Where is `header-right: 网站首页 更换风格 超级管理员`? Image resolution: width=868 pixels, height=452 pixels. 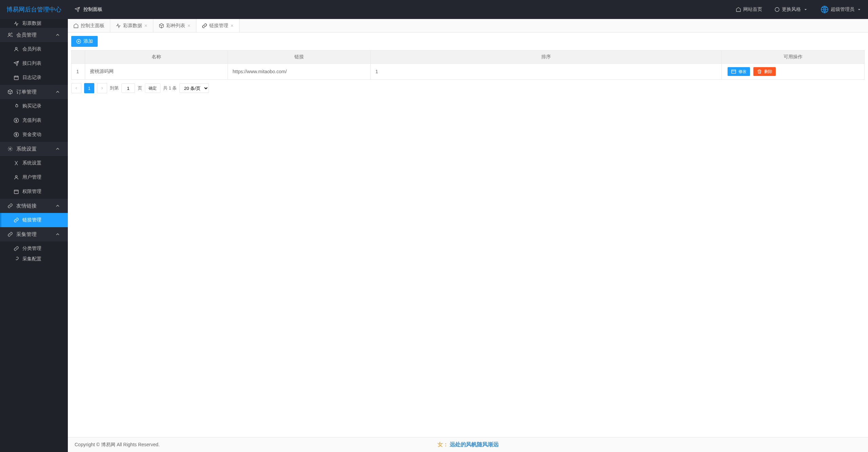 header-right: 网站首页 更换风格 超级管理员 is located at coordinates (799, 9).